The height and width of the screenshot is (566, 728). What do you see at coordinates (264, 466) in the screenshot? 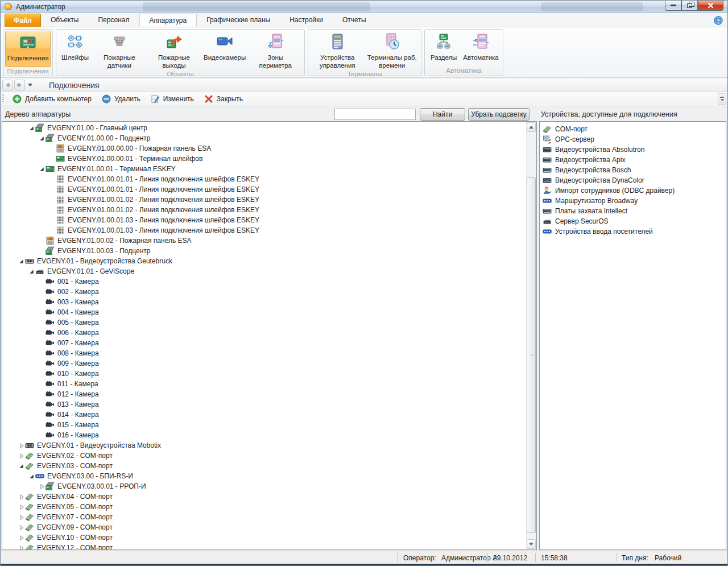
I see `tree-item: EVGENY.03 - COM-порт` at bounding box center [264, 466].